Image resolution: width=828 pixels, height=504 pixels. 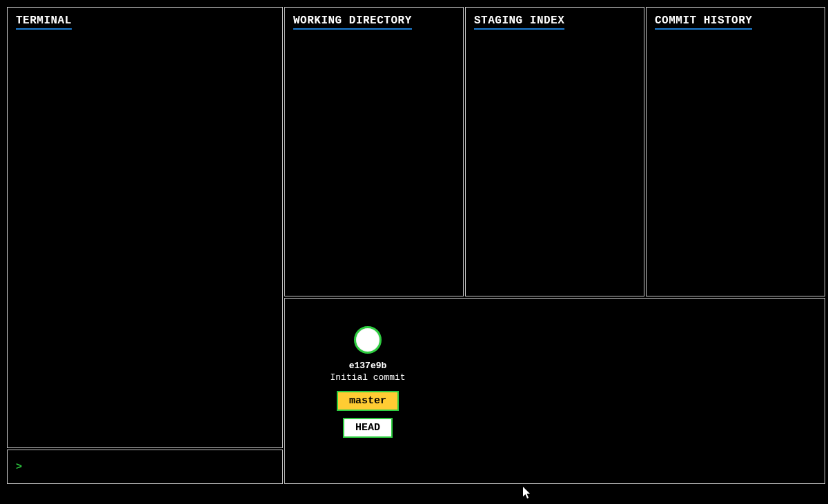 I want to click on working-directory-panel: WORKING DIRECTORY, so click(x=374, y=152).